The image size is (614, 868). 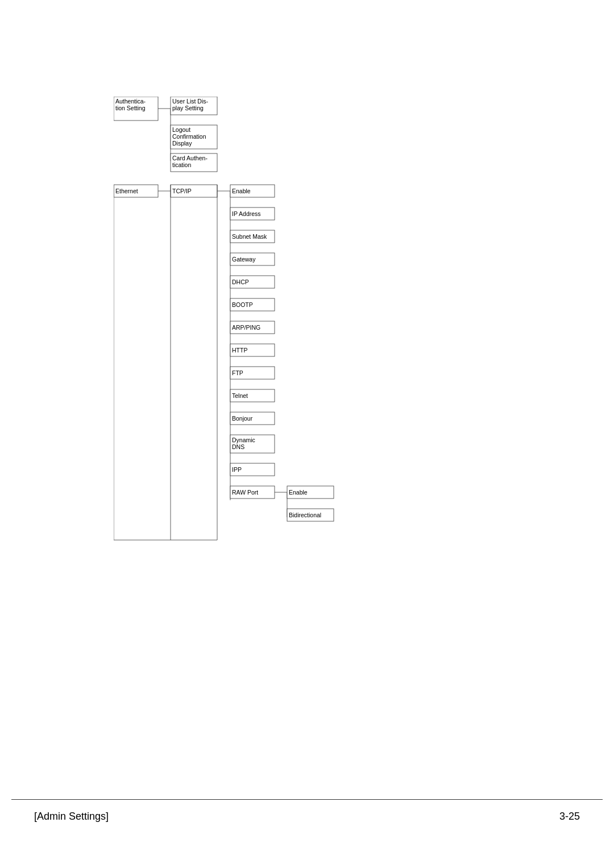 What do you see at coordinates (188, 108) in the screenshot?
I see `svg-text: play Setting` at bounding box center [188, 108].